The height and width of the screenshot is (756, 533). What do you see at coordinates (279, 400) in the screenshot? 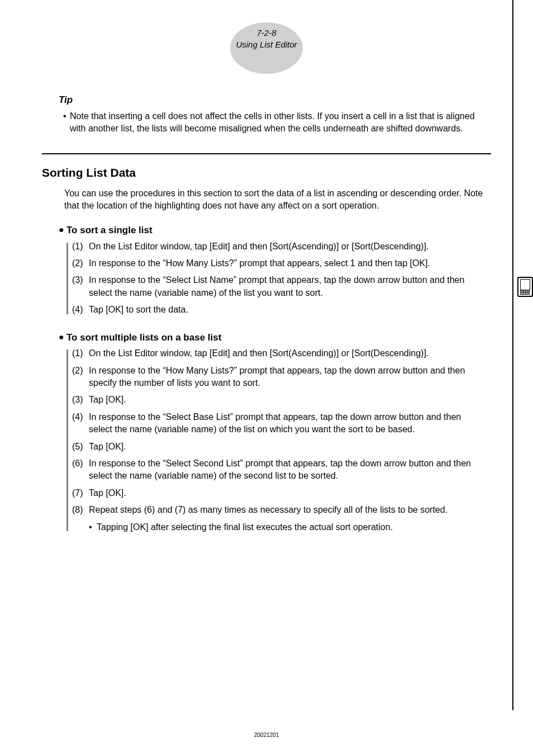
I see `step-item: (3)Tap [OK].` at bounding box center [279, 400].